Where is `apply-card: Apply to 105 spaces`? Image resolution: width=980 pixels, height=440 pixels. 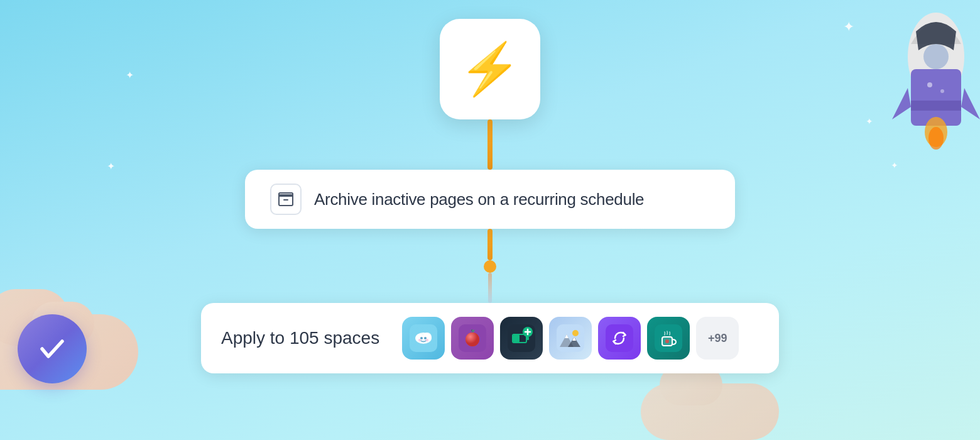
apply-card: Apply to 105 spaces is located at coordinates (490, 338).